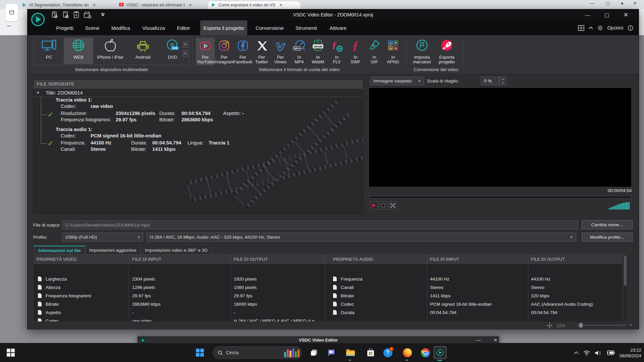 The image size is (644, 362). What do you see at coordinates (103, 237) in the screenshot?
I see `profile-select: 1080p (Full HD)▼` at bounding box center [103, 237].